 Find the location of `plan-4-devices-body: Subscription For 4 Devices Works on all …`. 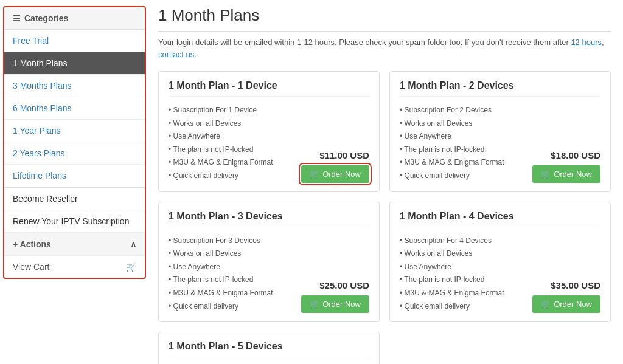

plan-4-devices-body: Subscription For 4 Devices Works on all … is located at coordinates (500, 274).